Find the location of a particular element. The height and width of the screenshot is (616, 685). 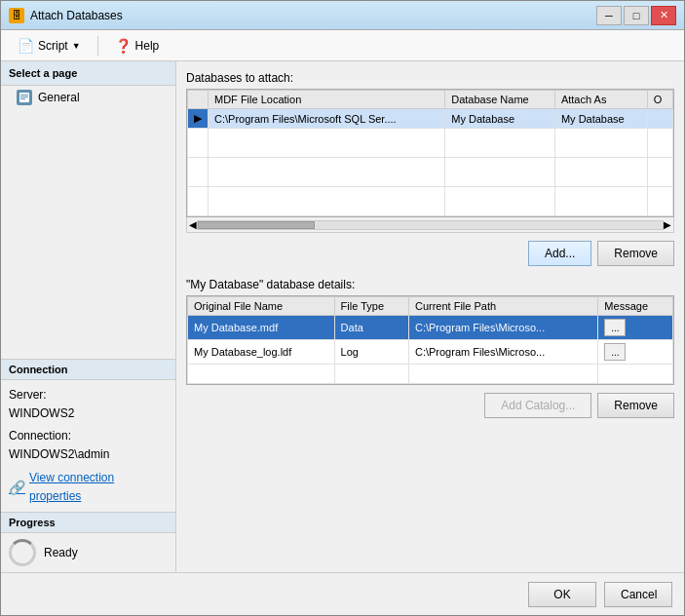

databases-table-container: MDF File Location Database Name Attach A… is located at coordinates (431, 153).